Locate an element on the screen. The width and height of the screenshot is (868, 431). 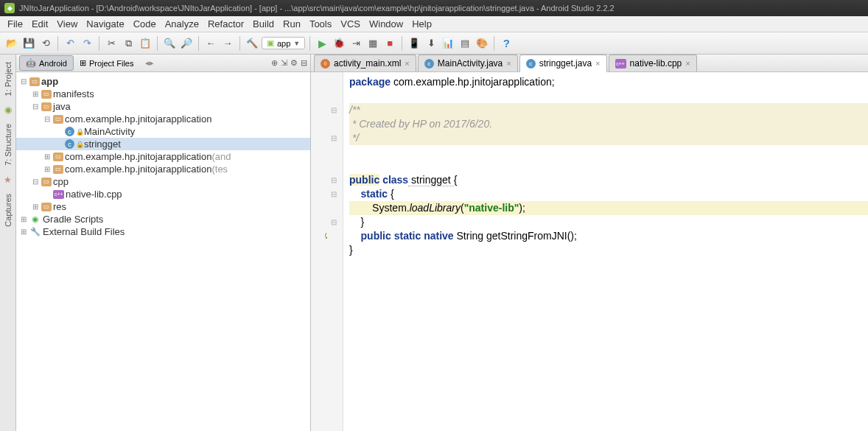
tree-manifests: ⊞▭manifests is located at coordinates (164, 94).